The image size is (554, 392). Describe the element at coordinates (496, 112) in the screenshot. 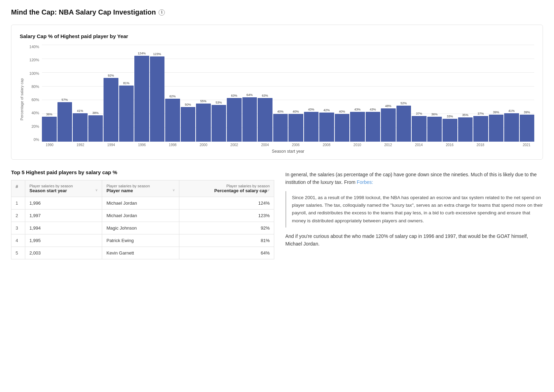

I see `bar-label: 39%` at that location.